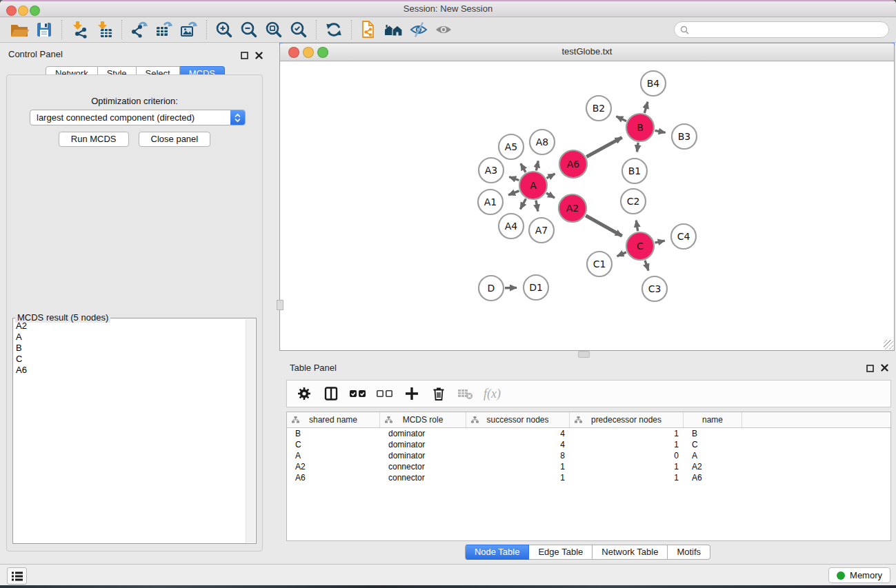 This screenshot has width=896, height=588. Describe the element at coordinates (334, 30) in the screenshot. I see `refresh-button` at that location.